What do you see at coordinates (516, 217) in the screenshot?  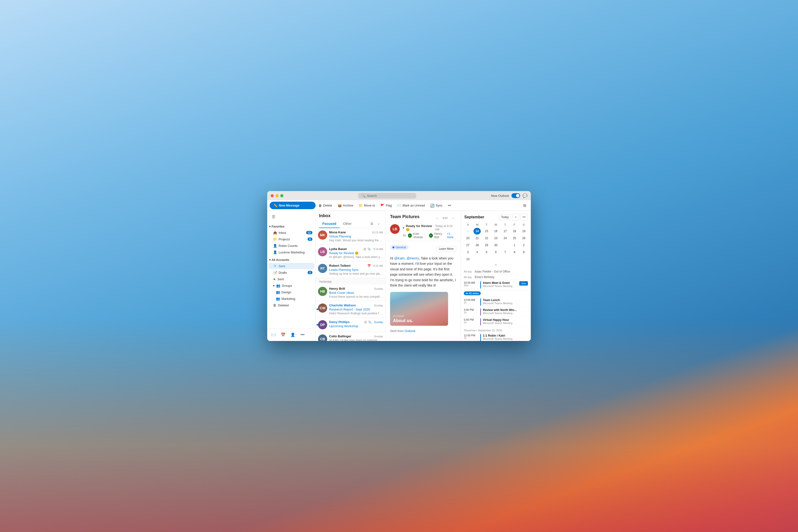 I see `add-event-button: +` at bounding box center [516, 217].